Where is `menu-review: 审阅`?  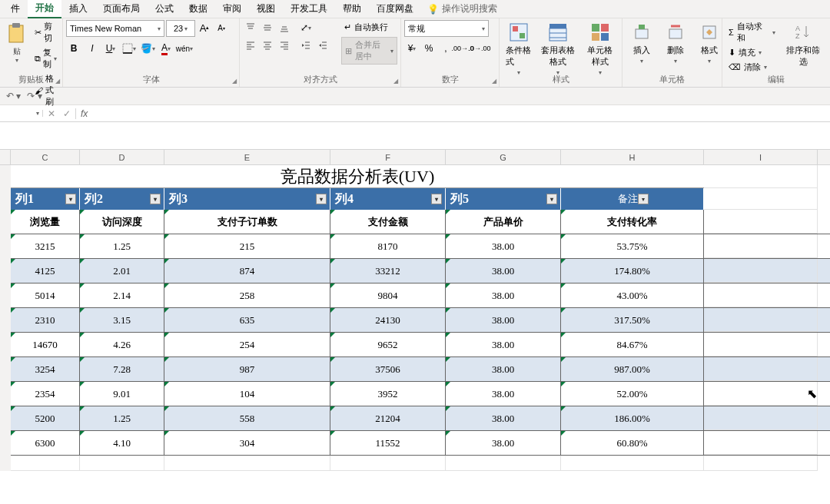
menu-review: 审阅 is located at coordinates (232, 9).